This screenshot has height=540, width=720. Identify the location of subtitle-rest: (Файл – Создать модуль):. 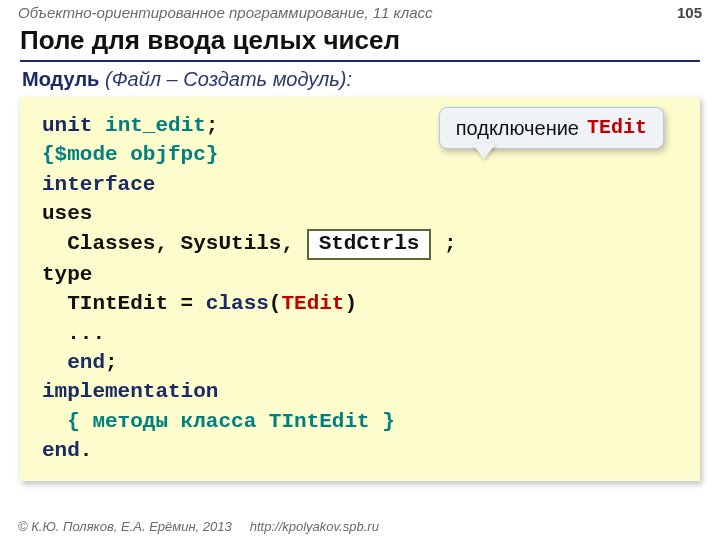
(226, 79).